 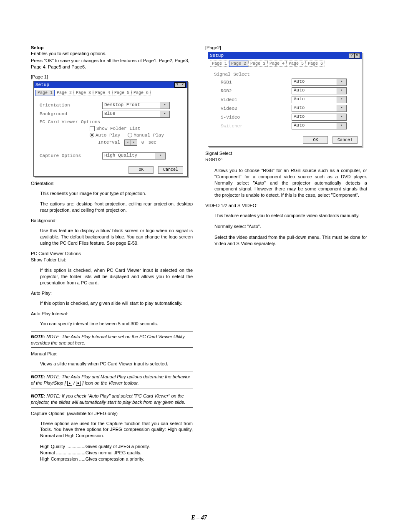 I want to click on vs-text-2: Normally select "Auto"., so click(x=286, y=226).